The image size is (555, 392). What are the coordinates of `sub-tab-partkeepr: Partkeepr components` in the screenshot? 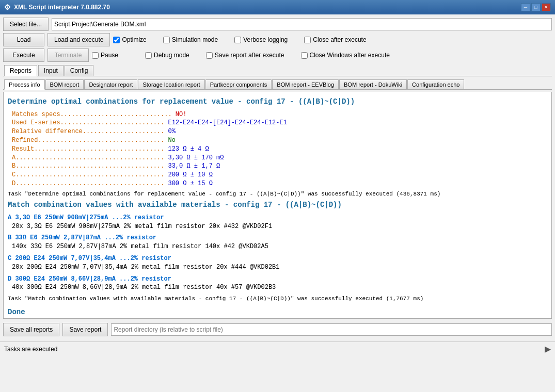 It's located at (239, 85).